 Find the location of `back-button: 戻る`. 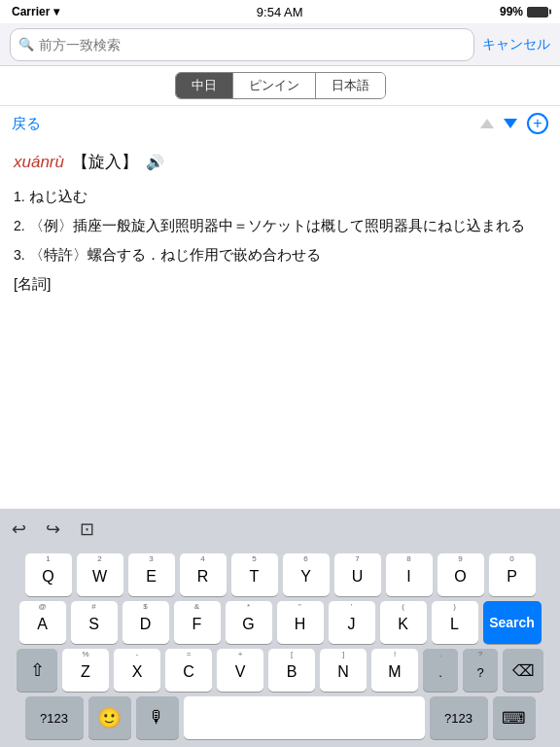

back-button: 戻る is located at coordinates (26, 124).